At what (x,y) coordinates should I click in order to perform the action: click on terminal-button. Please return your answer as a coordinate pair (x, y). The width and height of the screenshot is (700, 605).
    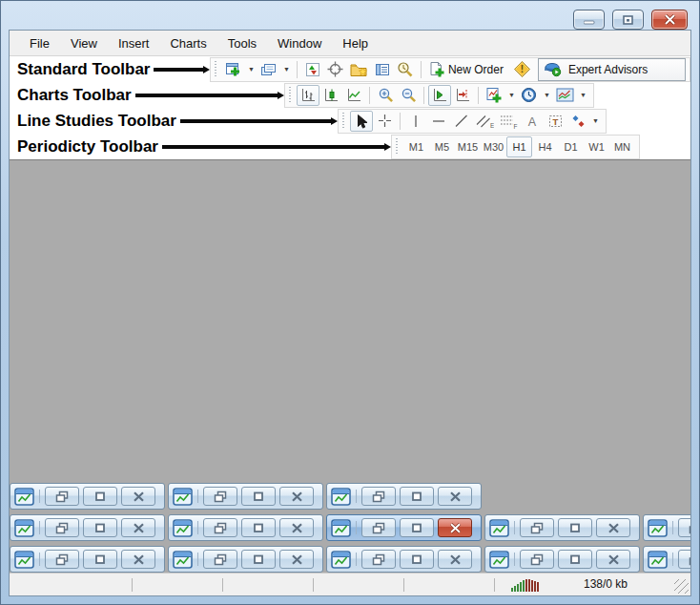
    Looking at the image, I should click on (382, 70).